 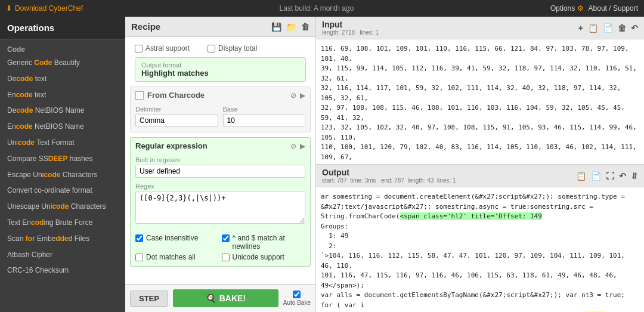 I want to click on bake-icon: 🍳, so click(x=211, y=298).